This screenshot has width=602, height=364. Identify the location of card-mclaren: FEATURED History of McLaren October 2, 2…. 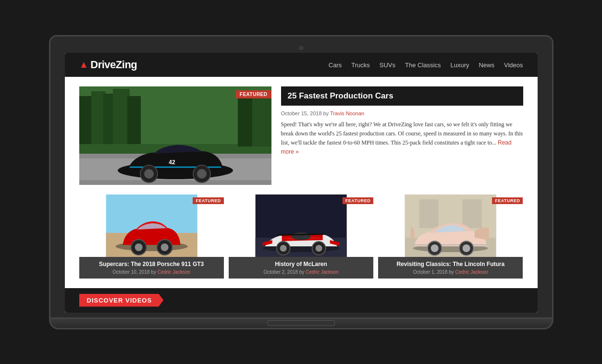
(301, 236).